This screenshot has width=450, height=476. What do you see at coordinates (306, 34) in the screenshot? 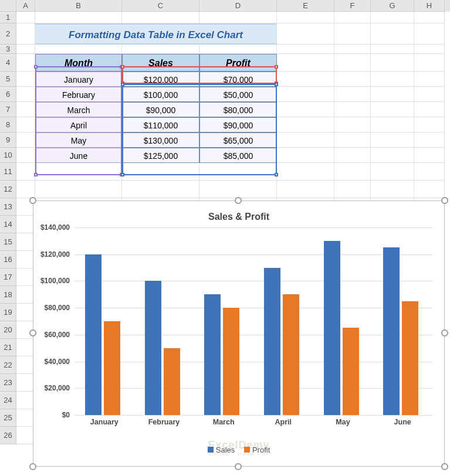
I see `cell-E2` at bounding box center [306, 34].